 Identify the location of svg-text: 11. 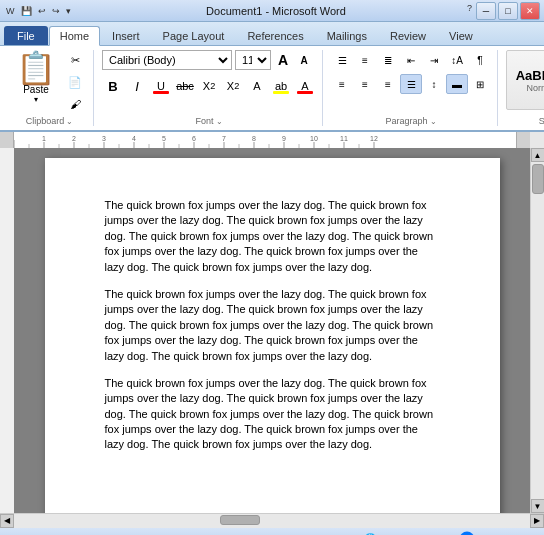
(344, 138).